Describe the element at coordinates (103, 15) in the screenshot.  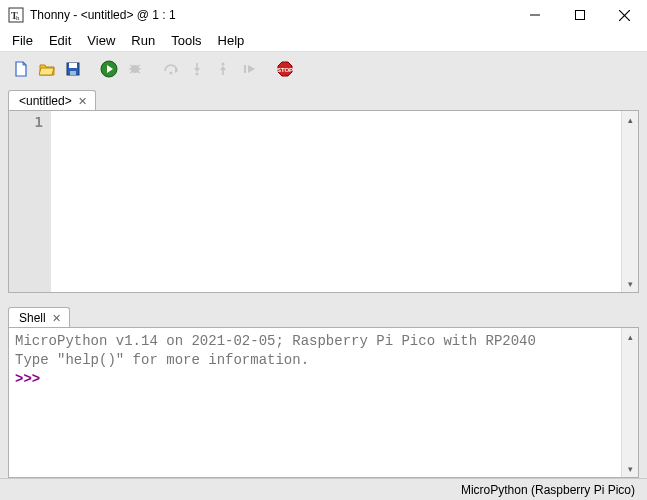
I see `window-title: Thonny - <untitled> @ 1 : 1` at that location.